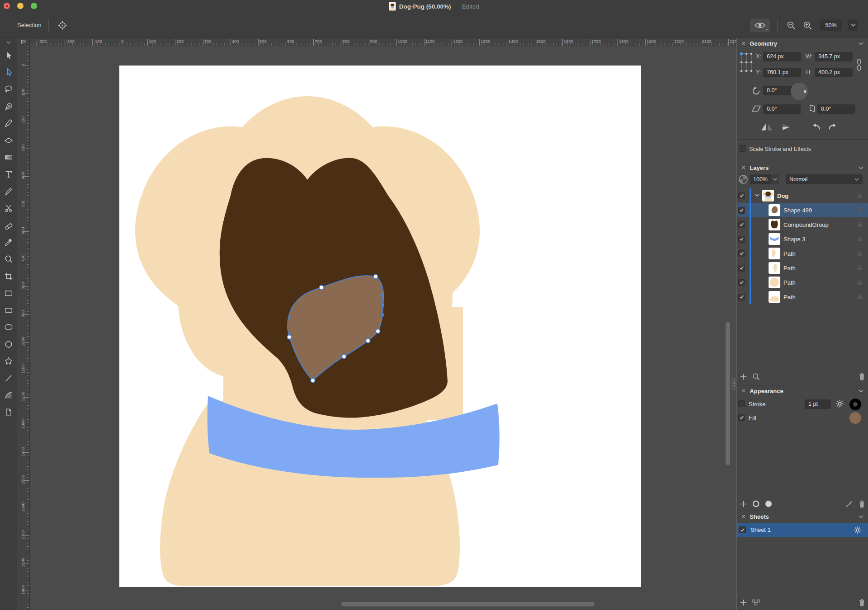 This screenshot has height=610, width=868. What do you see at coordinates (728, 394) in the screenshot?
I see `vertical-scrollbar` at bounding box center [728, 394].